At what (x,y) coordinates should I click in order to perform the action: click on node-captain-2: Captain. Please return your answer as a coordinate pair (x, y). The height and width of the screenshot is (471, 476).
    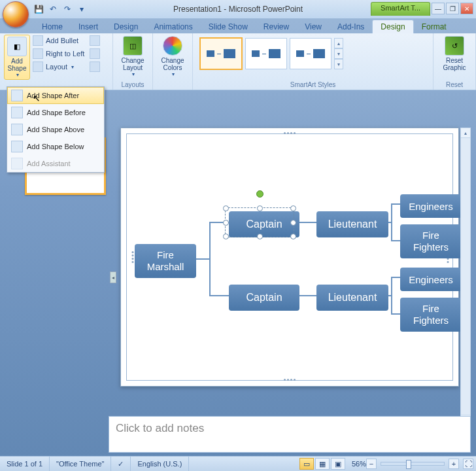
    Looking at the image, I should click on (264, 298).